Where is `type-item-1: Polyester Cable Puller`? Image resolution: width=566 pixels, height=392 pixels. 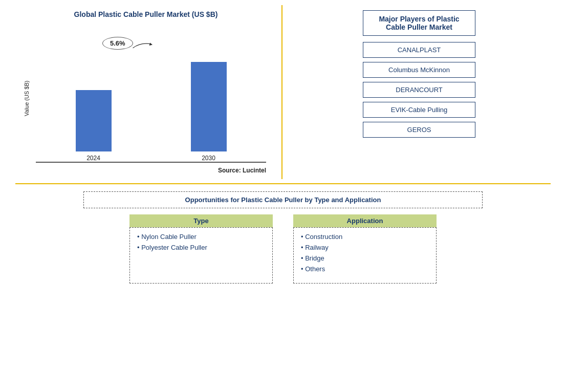 type-item-1: Polyester Cable Puller is located at coordinates (201, 248).